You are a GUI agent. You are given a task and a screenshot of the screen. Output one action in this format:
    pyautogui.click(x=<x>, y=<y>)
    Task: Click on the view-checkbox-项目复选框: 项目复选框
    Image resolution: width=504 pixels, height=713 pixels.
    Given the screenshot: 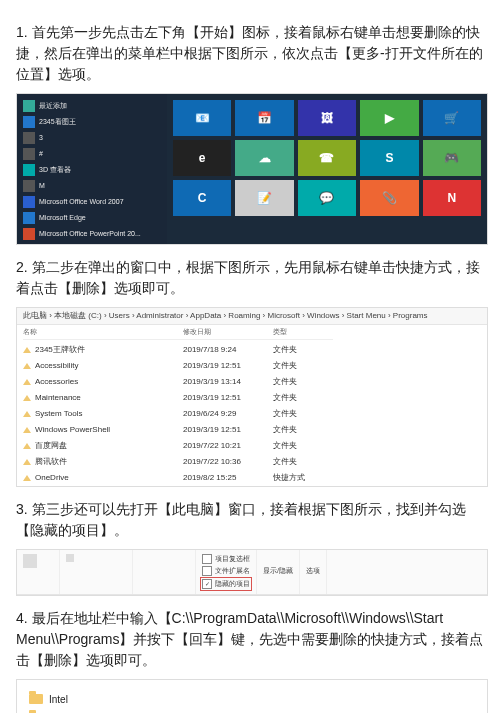 What is the action you would take?
    pyautogui.click(x=226, y=560)
    